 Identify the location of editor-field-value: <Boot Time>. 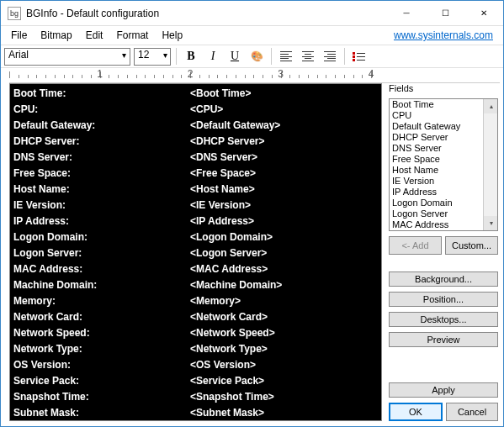
(220, 94).